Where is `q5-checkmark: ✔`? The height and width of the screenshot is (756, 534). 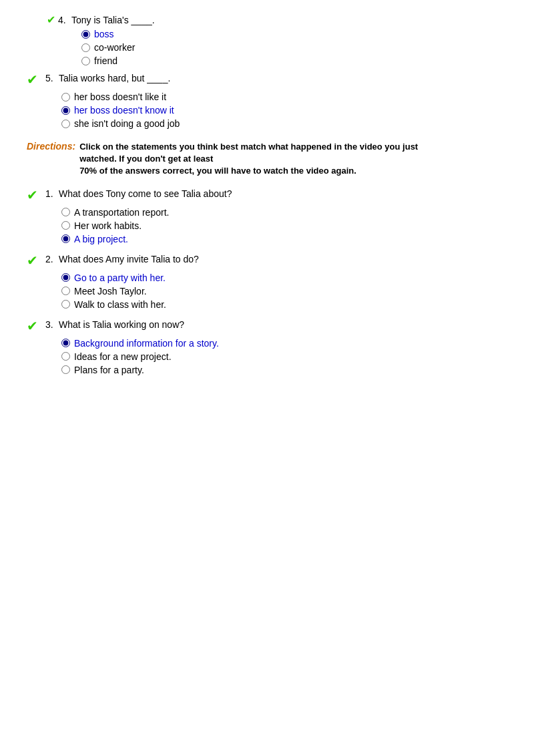 q5-checkmark: ✔ is located at coordinates (34, 79).